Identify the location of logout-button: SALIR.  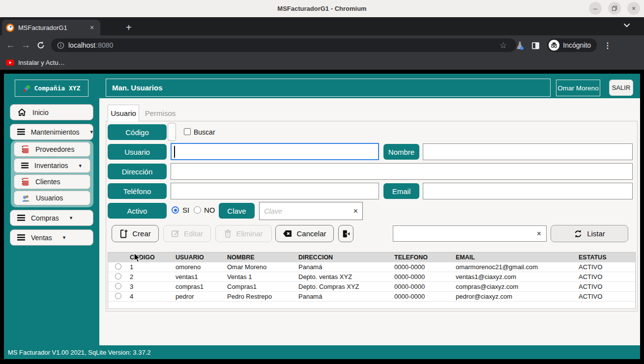
(621, 87).